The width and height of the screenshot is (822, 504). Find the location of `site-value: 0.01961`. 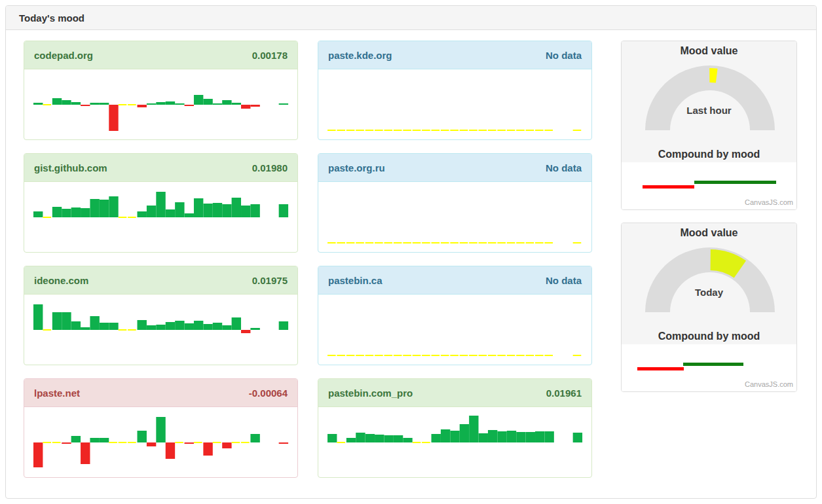

site-value: 0.01961 is located at coordinates (564, 393).